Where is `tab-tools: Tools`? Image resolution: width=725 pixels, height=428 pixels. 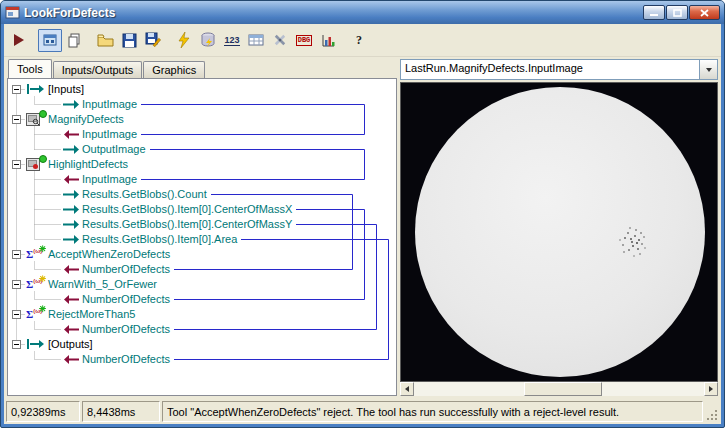 tab-tools: Tools is located at coordinates (30, 68).